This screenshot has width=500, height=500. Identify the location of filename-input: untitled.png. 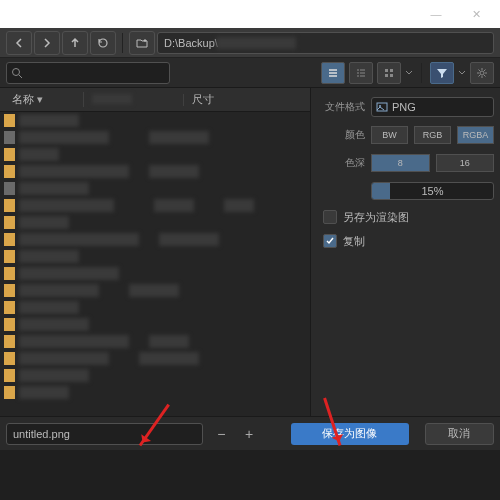
(104, 434).